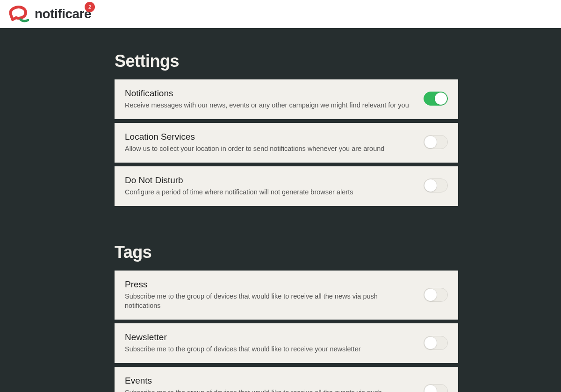 Image resolution: width=561 pixels, height=392 pixels. Describe the element at coordinates (269, 337) in the screenshot. I see `tag-title: Newsletter` at that location.